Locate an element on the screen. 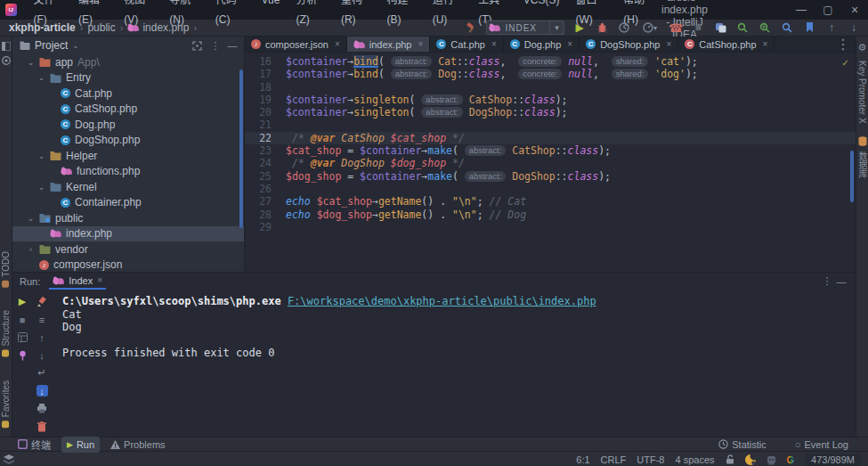 Image resolution: width=868 pixels, height=466 pixels. scroll-to-end-icon: ↓ is located at coordinates (43, 390).